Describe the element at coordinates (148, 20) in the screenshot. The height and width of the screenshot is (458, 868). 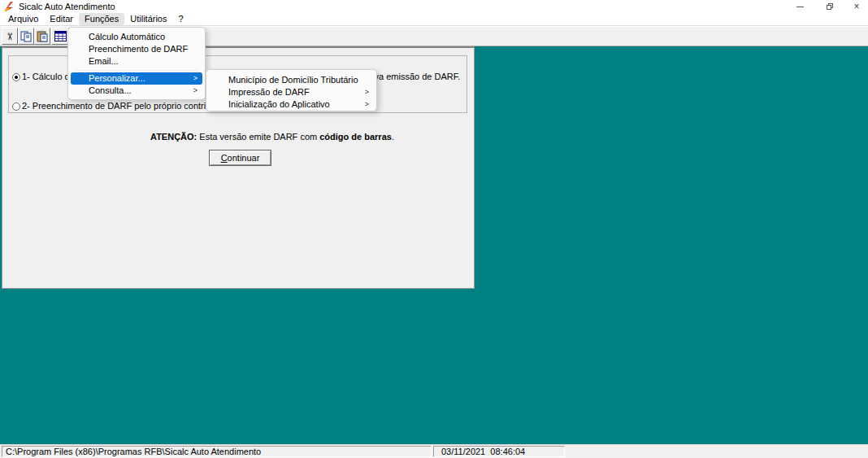
I see `menu-utilitarios: Utilitários` at that location.